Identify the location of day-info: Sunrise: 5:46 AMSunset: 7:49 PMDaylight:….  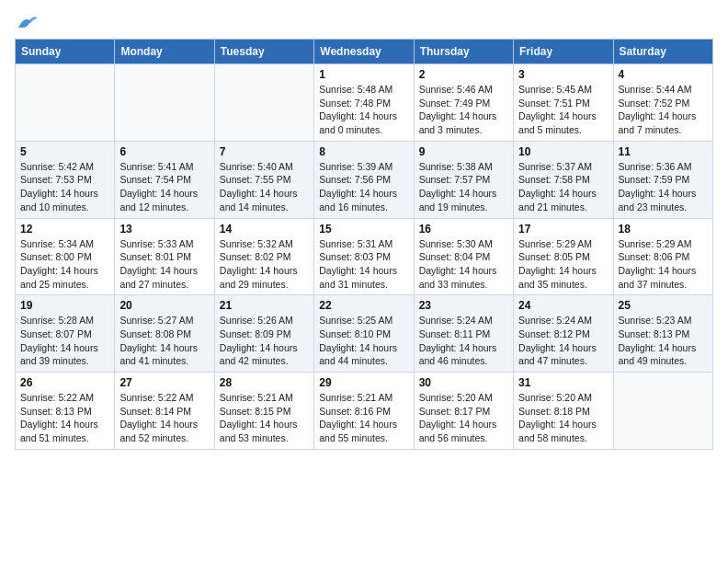
(463, 110).